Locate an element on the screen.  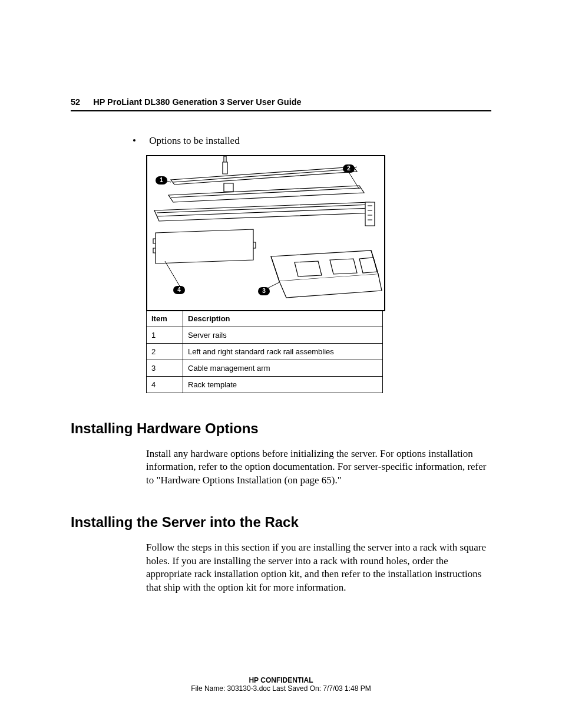
table-row: 4 Rack template is located at coordinates (265, 385).